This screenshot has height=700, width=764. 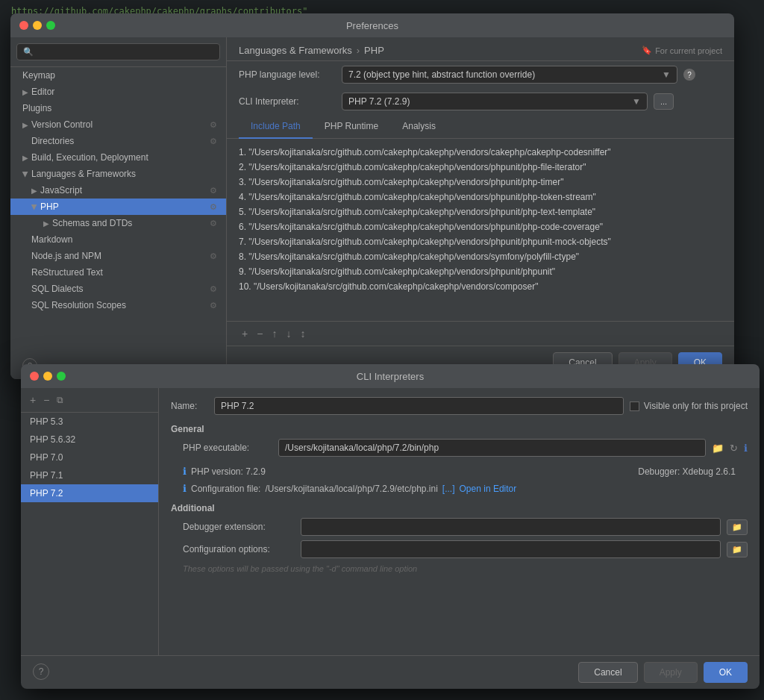 I want to click on sidebar-item-markdown: Markdown, so click(x=118, y=240).